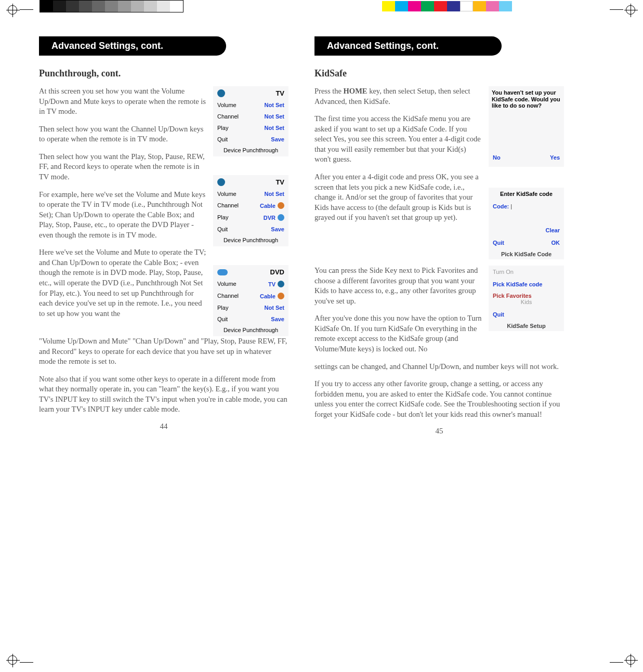 The image size is (643, 672). I want to click on body-text: You can press the Side Key next to Pick …, so click(399, 314).